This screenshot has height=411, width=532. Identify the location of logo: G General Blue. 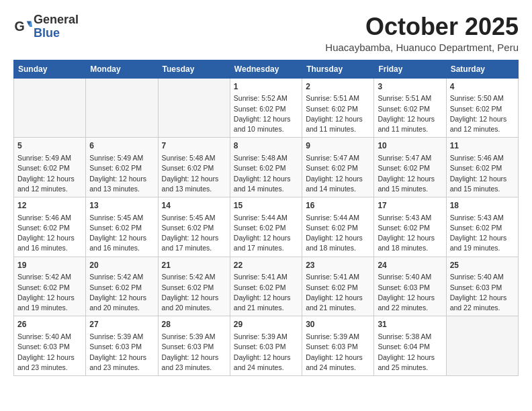
(46, 27).